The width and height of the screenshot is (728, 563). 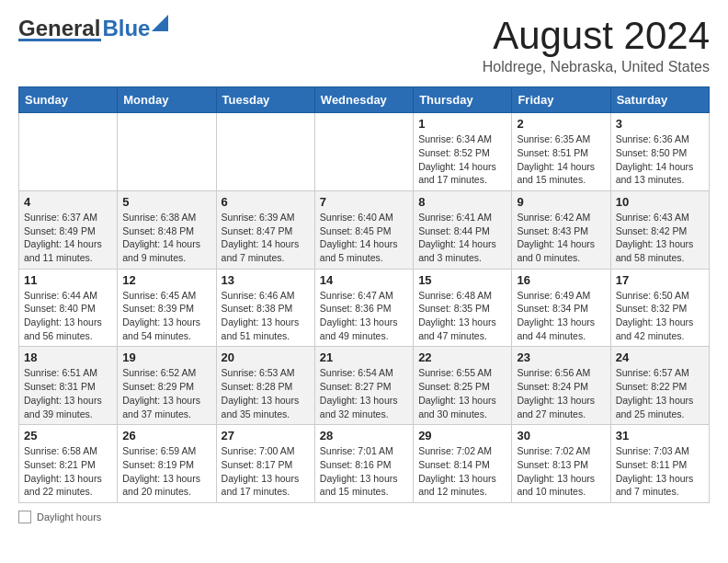 What do you see at coordinates (561, 436) in the screenshot?
I see `day-number: 30` at bounding box center [561, 436].